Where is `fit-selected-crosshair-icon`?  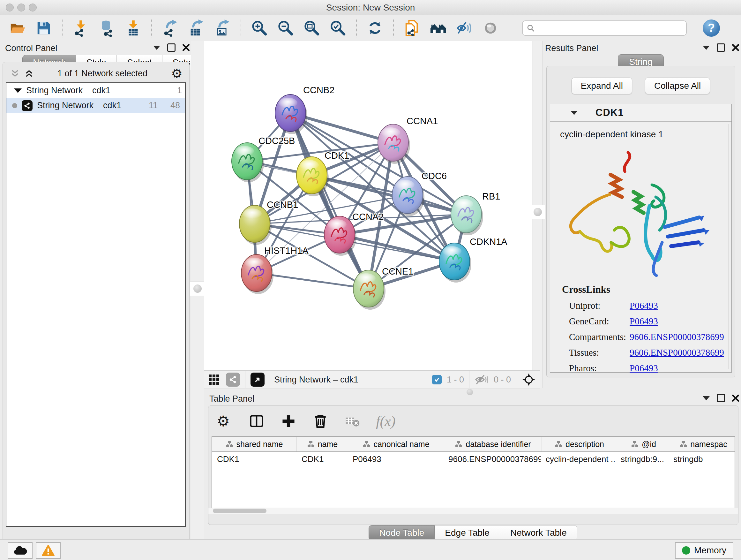
fit-selected-crosshair-icon is located at coordinates (529, 380).